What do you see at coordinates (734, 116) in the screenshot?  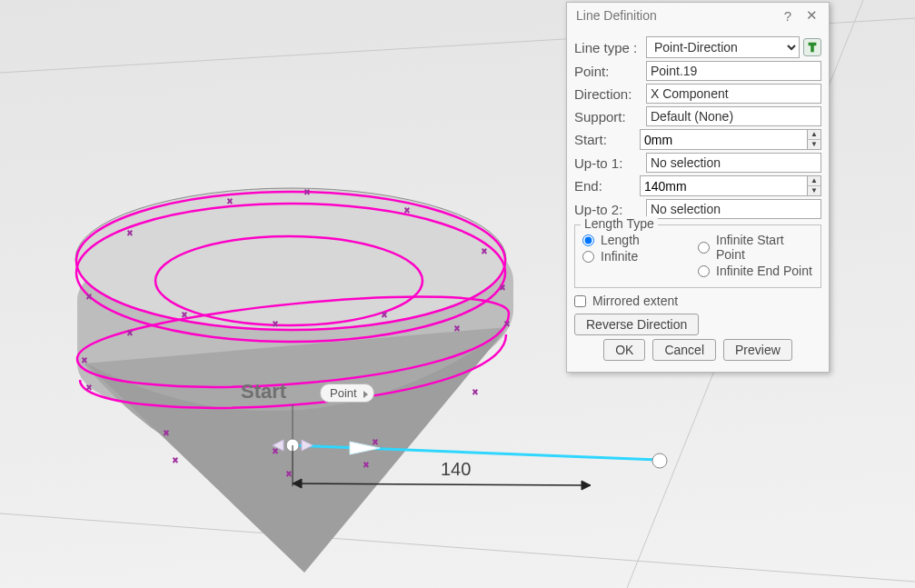 I see `support-input` at bounding box center [734, 116].